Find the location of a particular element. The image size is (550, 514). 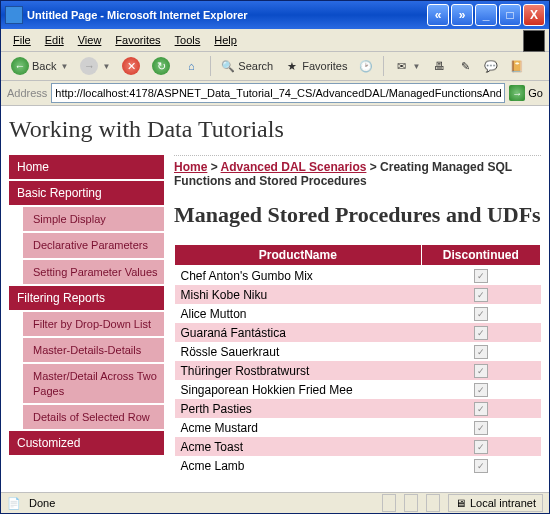

research-button: 📔 is located at coordinates (517, 66).